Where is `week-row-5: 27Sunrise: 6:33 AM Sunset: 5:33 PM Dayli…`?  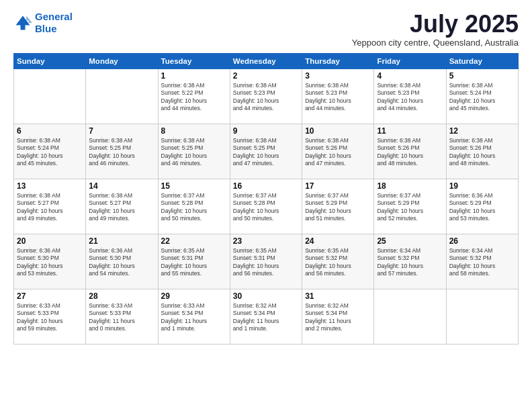
week-row-5: 27Sunrise: 6:33 AM Sunset: 5:33 PM Dayli… is located at coordinates (266, 316).